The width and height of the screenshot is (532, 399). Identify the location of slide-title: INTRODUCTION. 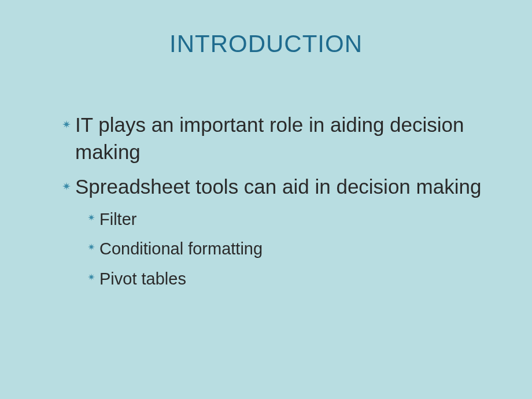
(266, 29).